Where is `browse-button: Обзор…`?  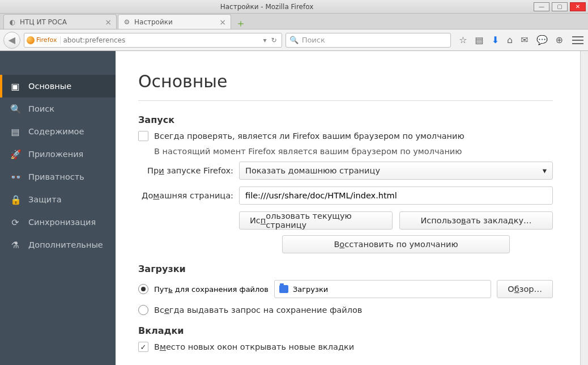 browse-button: Обзор… is located at coordinates (525, 289).